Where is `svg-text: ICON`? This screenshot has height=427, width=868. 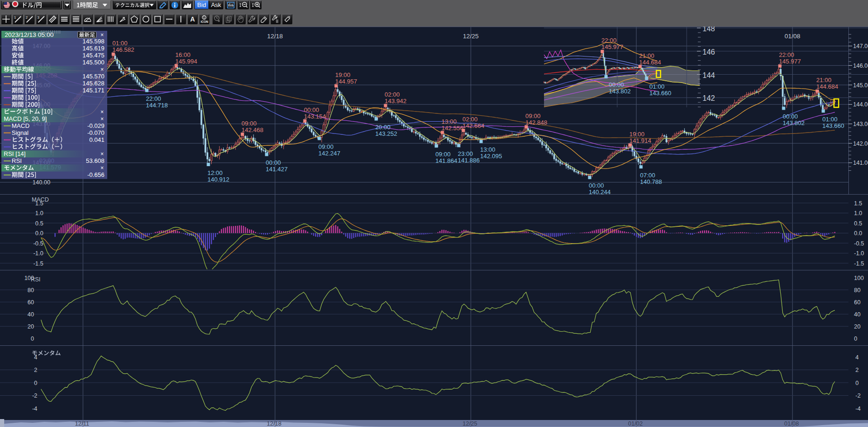 svg-text: ICON is located at coordinates (205, 21).